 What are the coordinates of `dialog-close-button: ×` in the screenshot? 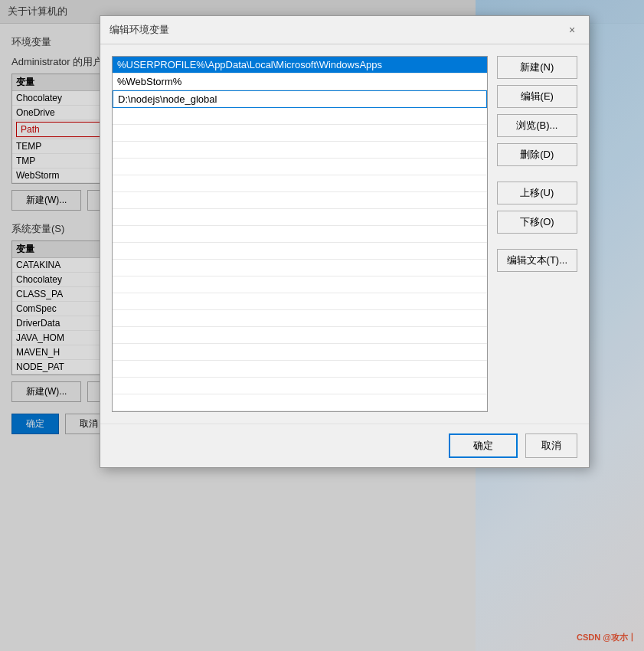 It's located at (572, 30).